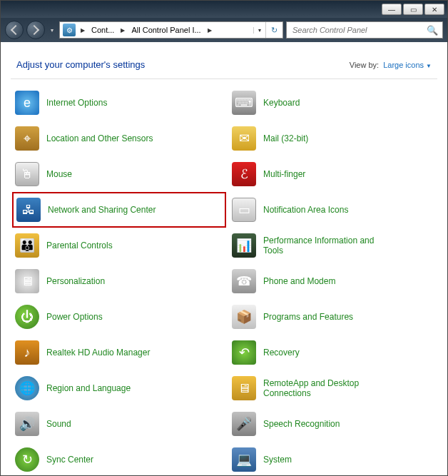 The height and width of the screenshot is (476, 448). Describe the element at coordinates (336, 103) in the screenshot. I see `item-keyboard: ⌨Keyboard` at that location.